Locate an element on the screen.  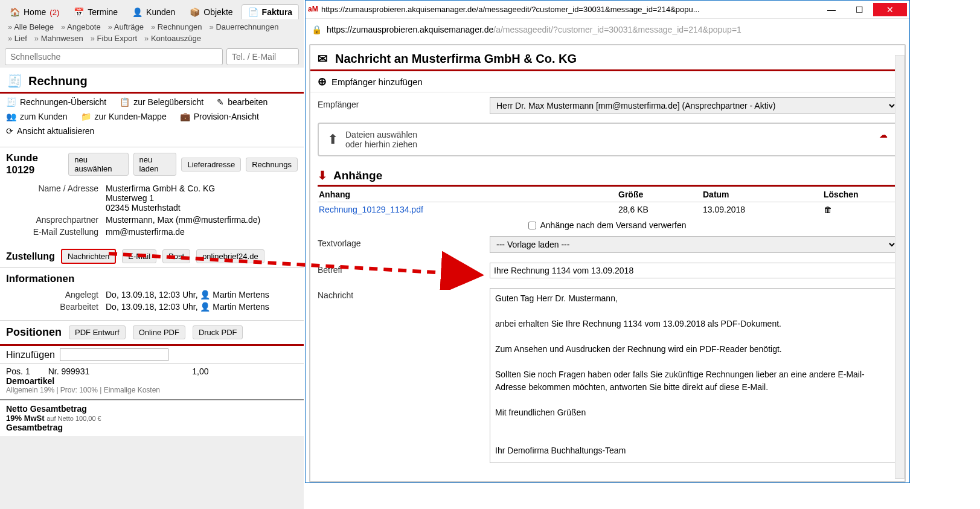
dropzone-line2: oder hierhin ziehen is located at coordinates (382, 144).